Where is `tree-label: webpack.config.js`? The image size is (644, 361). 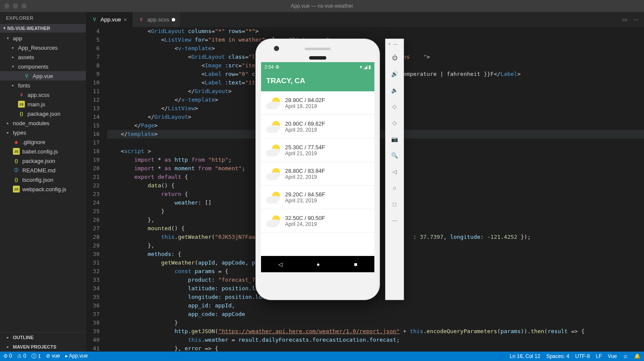 tree-label: webpack.config.js is located at coordinates (45, 190).